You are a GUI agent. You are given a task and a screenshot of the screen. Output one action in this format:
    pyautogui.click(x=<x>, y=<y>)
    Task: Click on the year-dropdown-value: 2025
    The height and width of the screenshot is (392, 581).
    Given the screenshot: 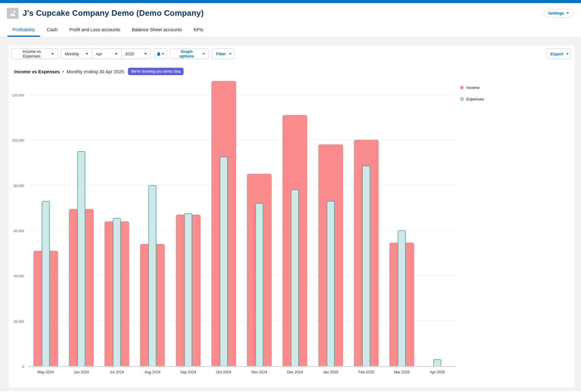 What is the action you would take?
    pyautogui.click(x=130, y=54)
    